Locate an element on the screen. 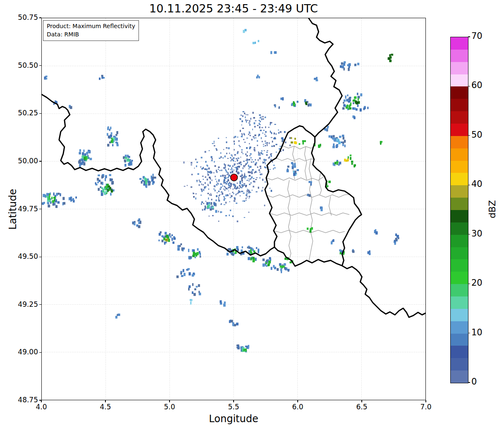 The height and width of the screenshot is (430, 504). x-axis-label: Longitude is located at coordinates (234, 419).